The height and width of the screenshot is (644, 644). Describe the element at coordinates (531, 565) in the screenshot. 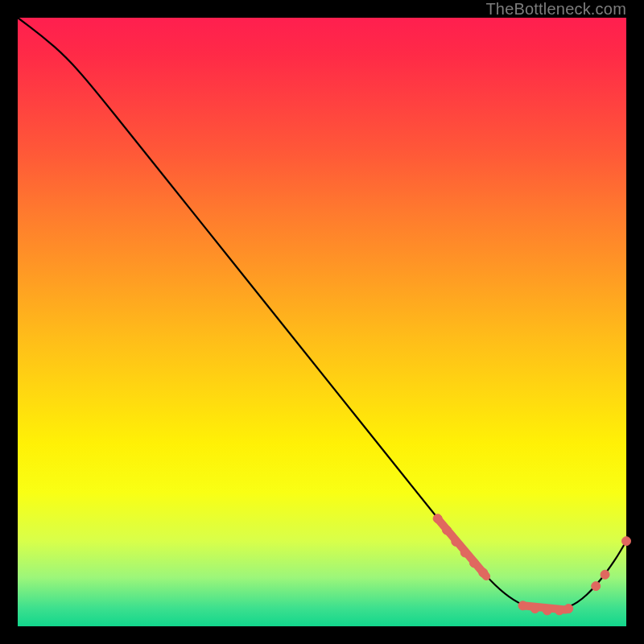

I see `marker-layer` at that location.